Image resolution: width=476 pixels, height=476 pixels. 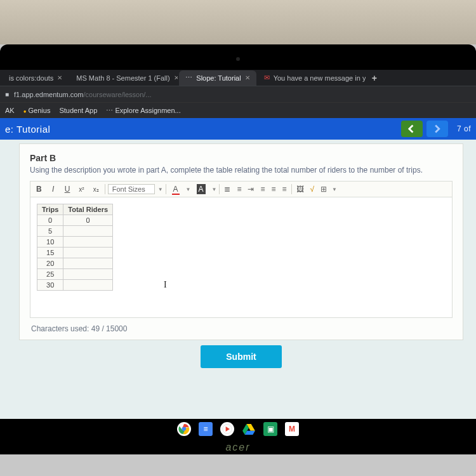 I want to click on play-icon, so click(x=227, y=429).